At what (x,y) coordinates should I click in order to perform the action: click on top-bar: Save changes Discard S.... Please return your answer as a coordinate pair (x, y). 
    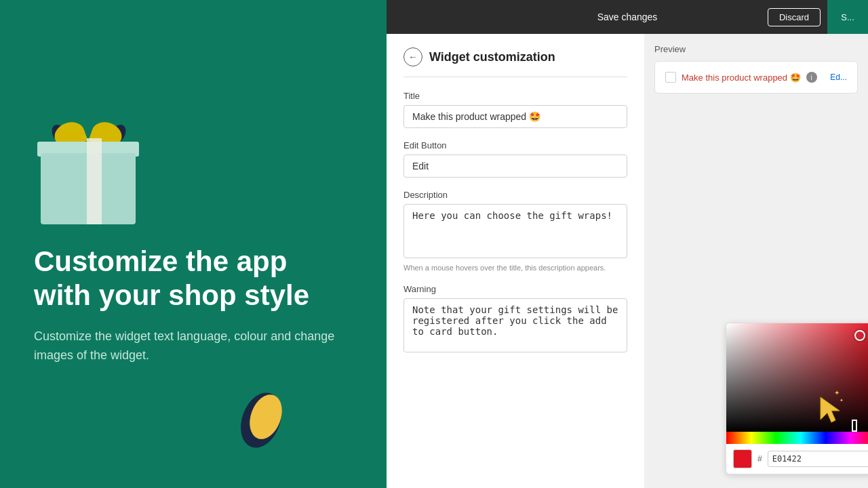
    Looking at the image, I should click on (627, 17).